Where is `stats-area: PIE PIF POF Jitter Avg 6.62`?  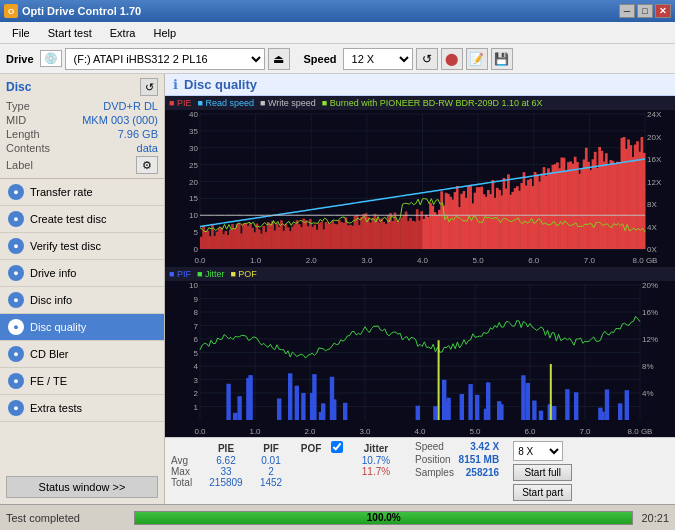 stats-area: PIE PIF POF Jitter Avg 6.62 is located at coordinates (420, 470).